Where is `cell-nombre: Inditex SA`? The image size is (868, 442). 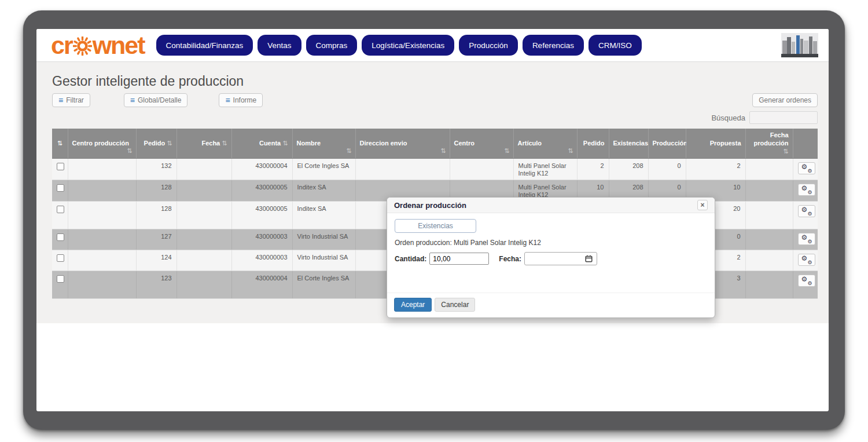
cell-nombre: Inditex SA is located at coordinates (324, 191).